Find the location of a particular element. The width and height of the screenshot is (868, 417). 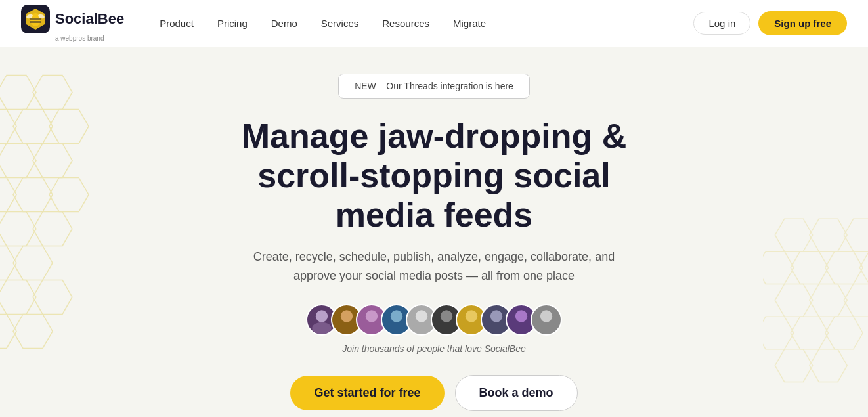

signup-button: Sign up free is located at coordinates (802, 24).